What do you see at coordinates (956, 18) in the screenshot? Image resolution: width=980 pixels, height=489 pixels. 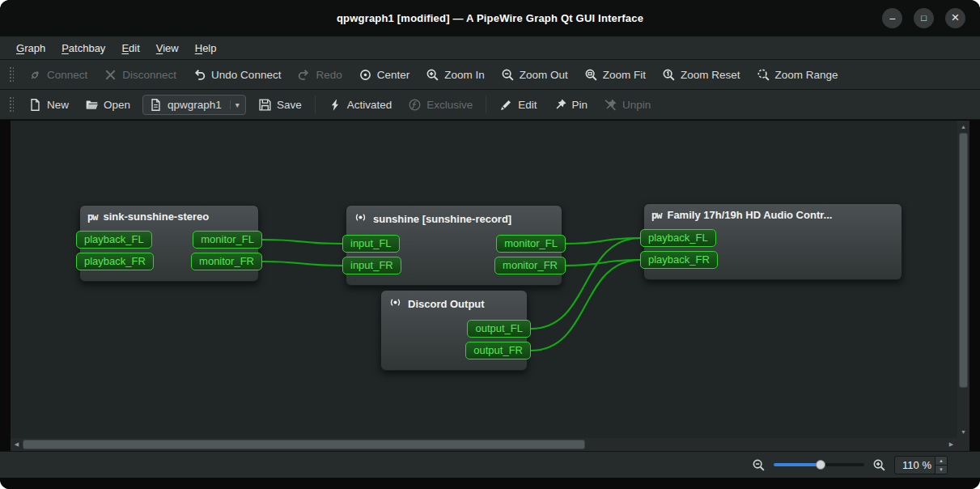 I see `close-icon: ×` at bounding box center [956, 18].